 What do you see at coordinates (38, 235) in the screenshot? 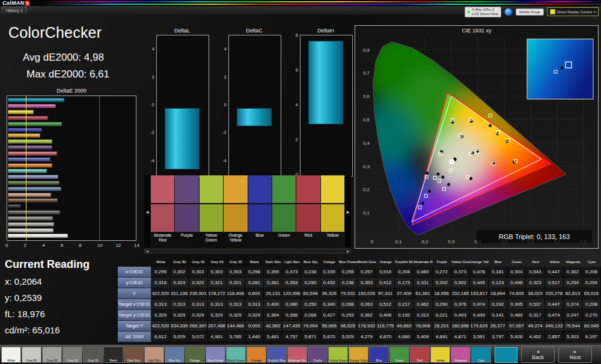
I see `deltae-bar-white` at bounding box center [38, 235].